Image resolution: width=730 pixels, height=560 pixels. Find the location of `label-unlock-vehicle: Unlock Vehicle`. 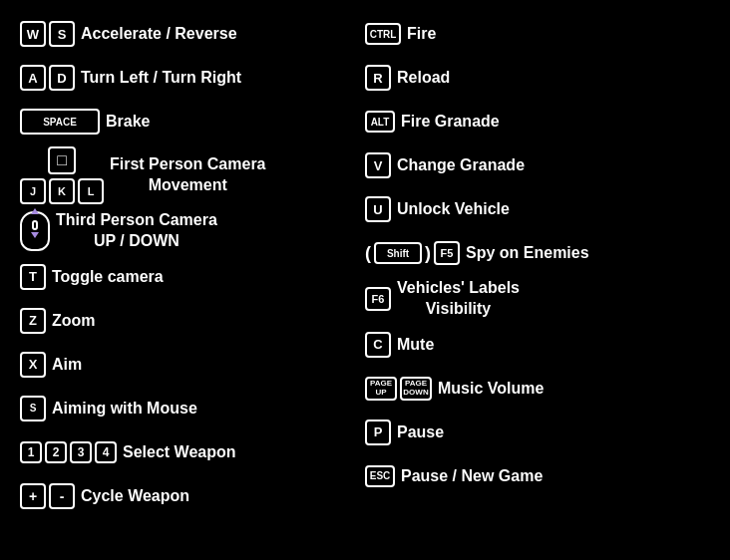

label-unlock-vehicle: Unlock Vehicle is located at coordinates (453, 209).